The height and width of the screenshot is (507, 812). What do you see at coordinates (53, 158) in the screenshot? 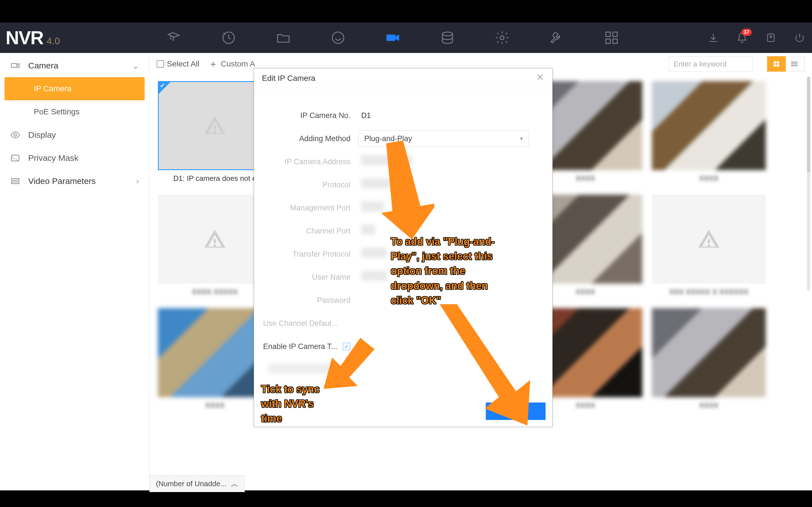
I see `sidebar-label-privacy: Privacy Mask` at bounding box center [53, 158].